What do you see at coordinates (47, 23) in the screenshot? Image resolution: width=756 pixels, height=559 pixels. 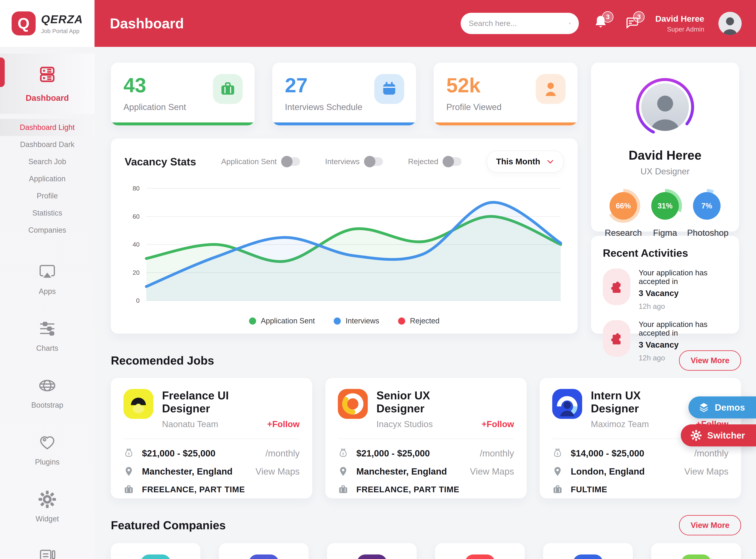 I see `app-logo: Q QERZA Job Portal App` at bounding box center [47, 23].